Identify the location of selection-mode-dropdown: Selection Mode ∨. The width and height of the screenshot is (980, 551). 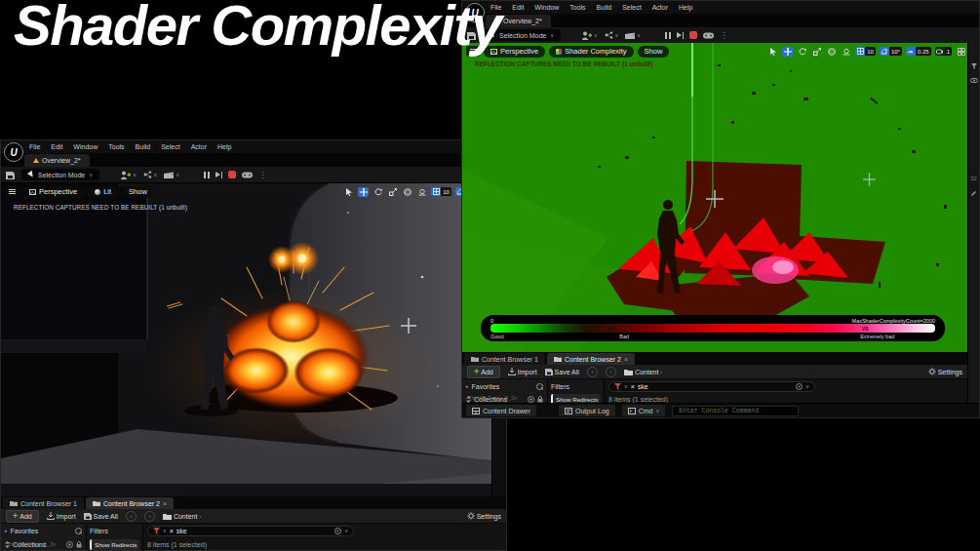
(60, 175).